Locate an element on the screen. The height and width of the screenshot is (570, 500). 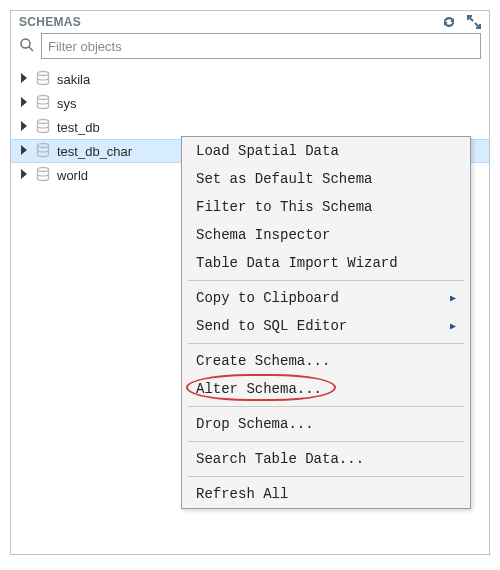
context-menu-item-label: Alter Schema... is located at coordinates (259, 389).